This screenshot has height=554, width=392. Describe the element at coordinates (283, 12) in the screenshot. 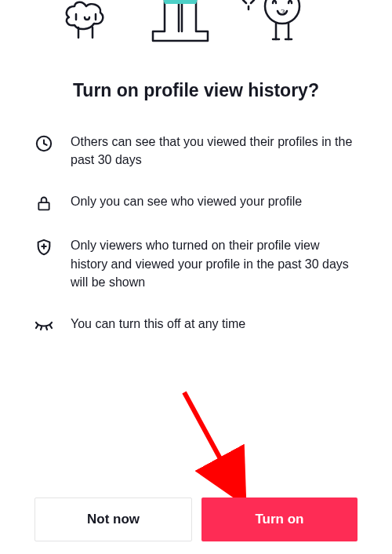

I see `svg-text: 3` at that location.